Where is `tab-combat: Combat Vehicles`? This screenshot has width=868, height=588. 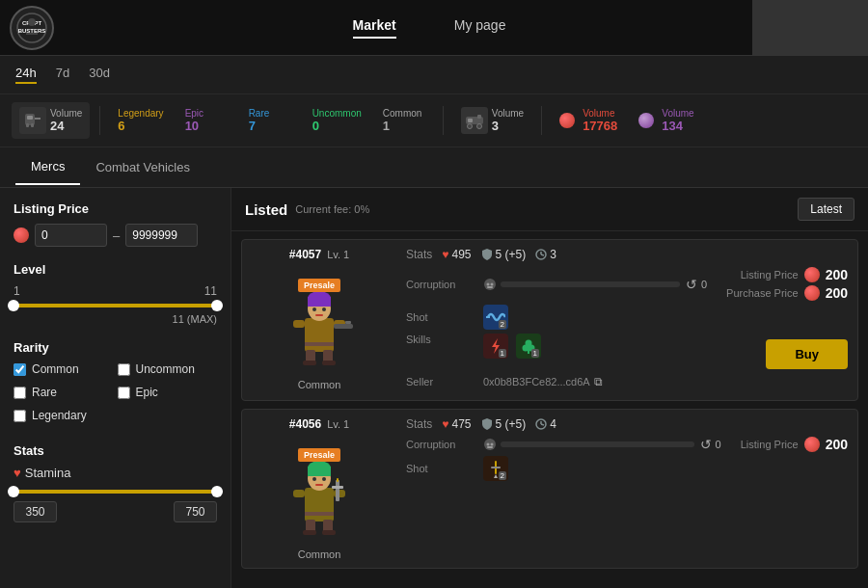 tab-combat: Combat Vehicles is located at coordinates (143, 168).